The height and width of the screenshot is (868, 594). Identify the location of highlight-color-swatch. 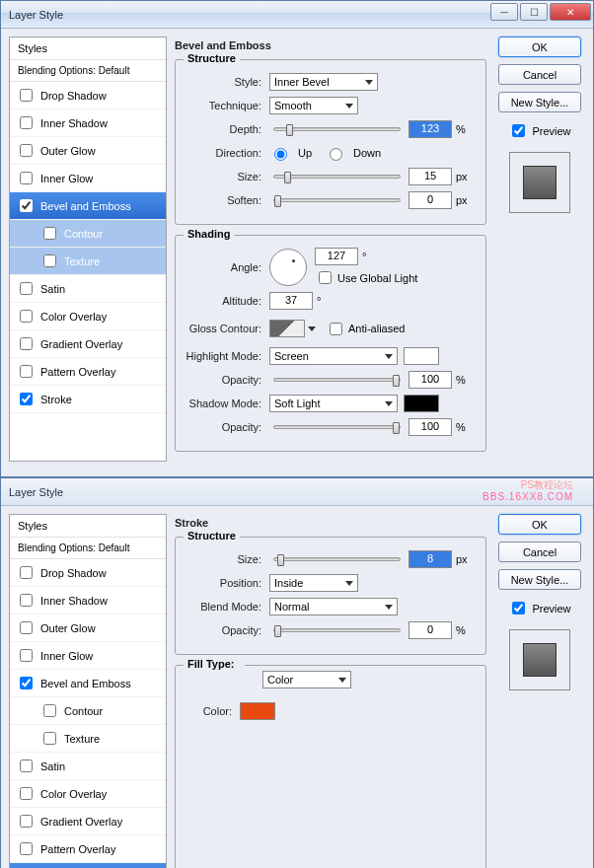
(421, 356).